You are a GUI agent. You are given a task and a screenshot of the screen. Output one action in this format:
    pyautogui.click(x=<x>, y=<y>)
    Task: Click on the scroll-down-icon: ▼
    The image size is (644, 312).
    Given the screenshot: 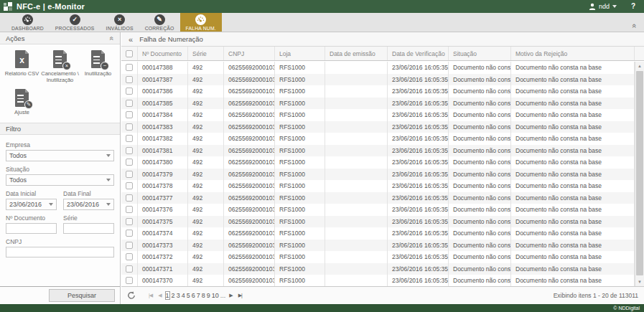 What is the action you would take?
    pyautogui.click(x=640, y=282)
    